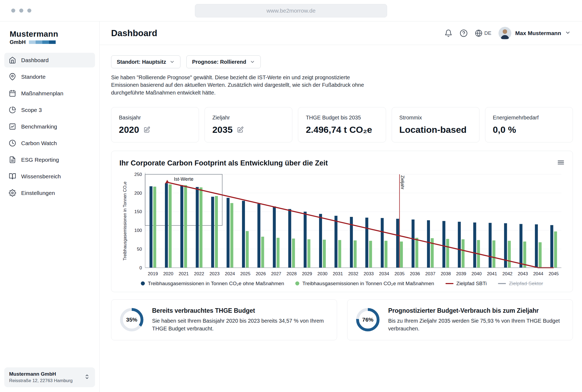 The width and height of the screenshot is (582, 392). Describe the element at coordinates (436, 125) in the screenshot. I see `kpi-card-strommix: Strommix Location-based` at that location.